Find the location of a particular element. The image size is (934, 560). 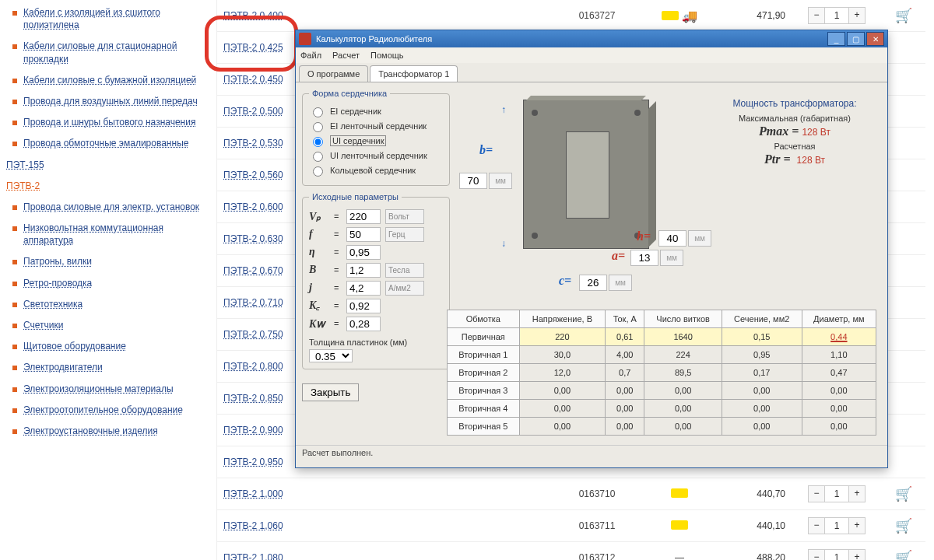

product-link: ПЭТВ-2 0,950 is located at coordinates (254, 462).